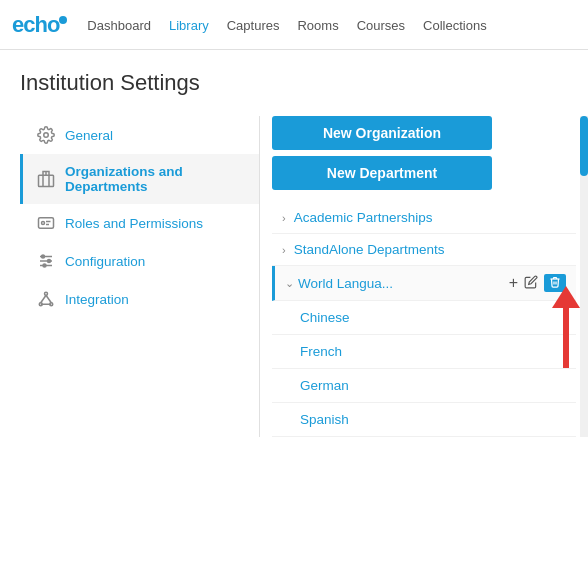  I want to click on dept-child-french: French, so click(424, 352).